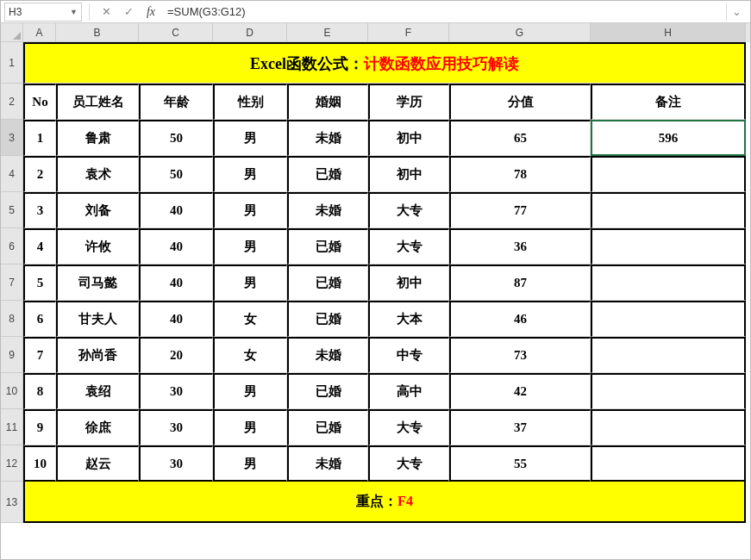 The height and width of the screenshot is (560, 751). I want to click on select-all-button, so click(12, 33).